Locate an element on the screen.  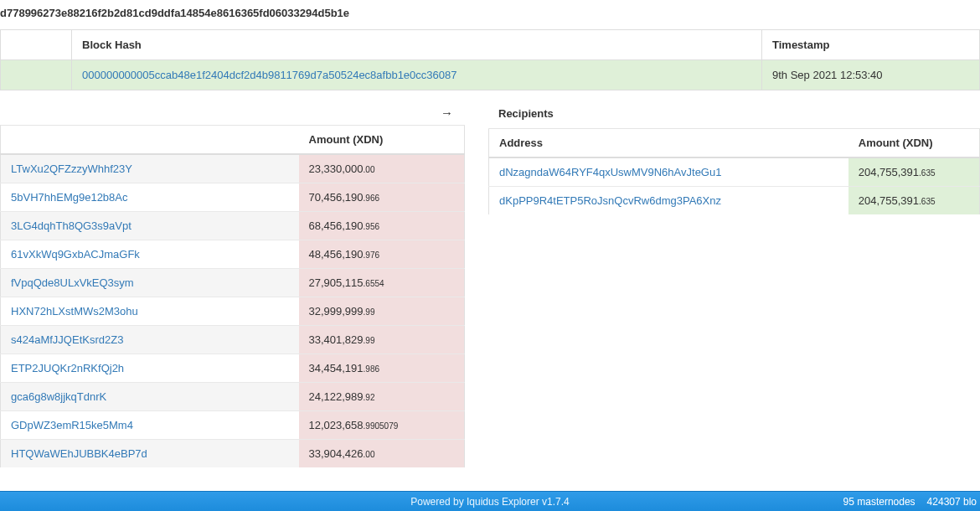
sender-address-link: LTwXu2QFZzzyWhhf23Y is located at coordinates (72, 169).